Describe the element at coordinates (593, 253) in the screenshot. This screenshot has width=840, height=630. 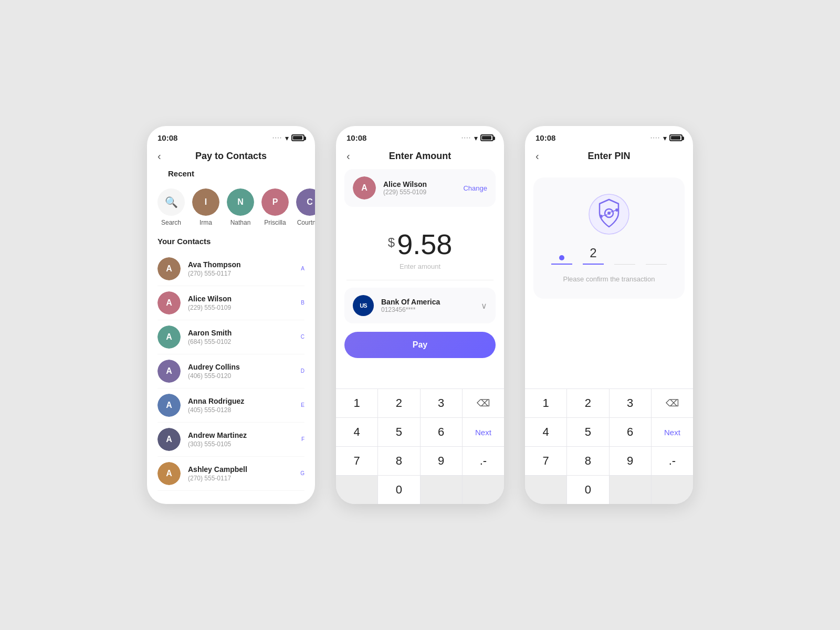
I see `pin-digit-value: 2` at that location.